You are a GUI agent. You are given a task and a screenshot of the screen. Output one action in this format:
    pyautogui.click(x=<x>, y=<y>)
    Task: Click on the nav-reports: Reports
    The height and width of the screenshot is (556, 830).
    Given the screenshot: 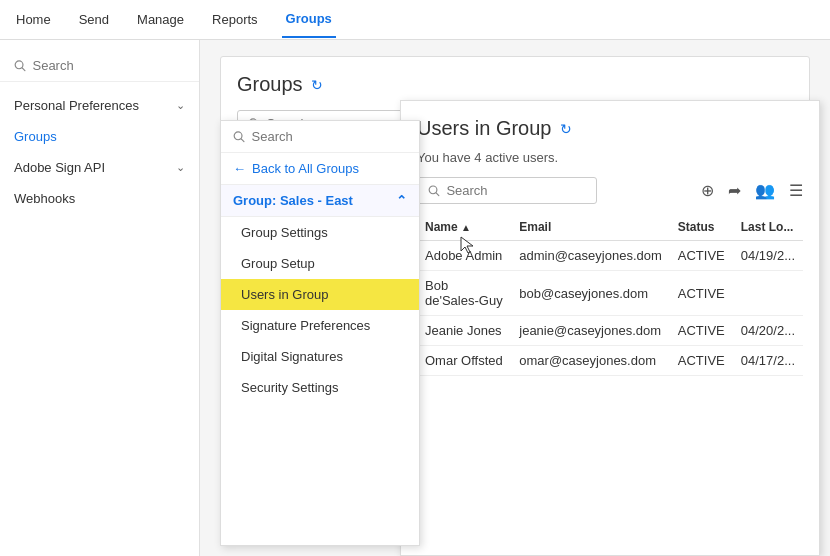 What is the action you would take?
    pyautogui.click(x=235, y=20)
    